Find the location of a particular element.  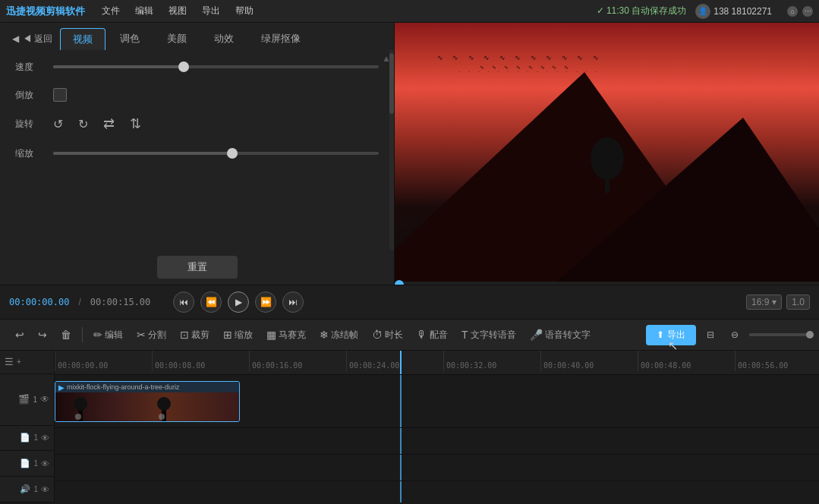

tabs-row: ◀ ◀ 返回 视频 调色 美颜 动效 绿屏抠像 is located at coordinates (197, 36).